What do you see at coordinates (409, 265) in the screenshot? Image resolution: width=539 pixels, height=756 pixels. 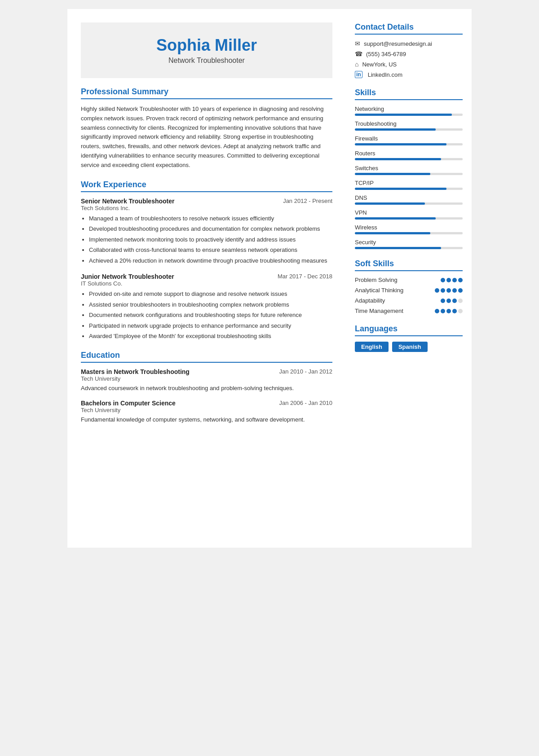 I see `soft-skills-title: Soft Skills` at bounding box center [409, 265].